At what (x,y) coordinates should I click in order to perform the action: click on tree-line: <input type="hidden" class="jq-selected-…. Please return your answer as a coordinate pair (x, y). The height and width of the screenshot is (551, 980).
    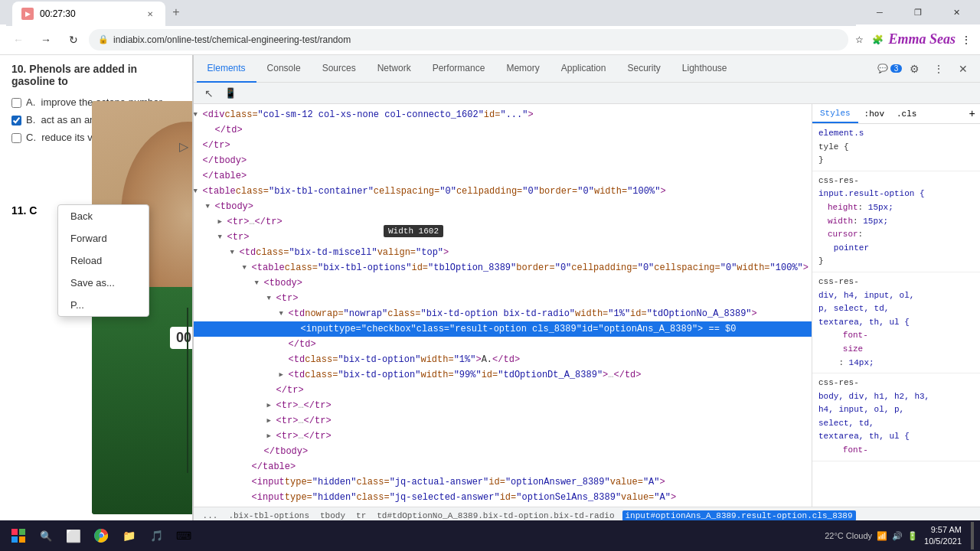
    Looking at the image, I should click on (502, 497).